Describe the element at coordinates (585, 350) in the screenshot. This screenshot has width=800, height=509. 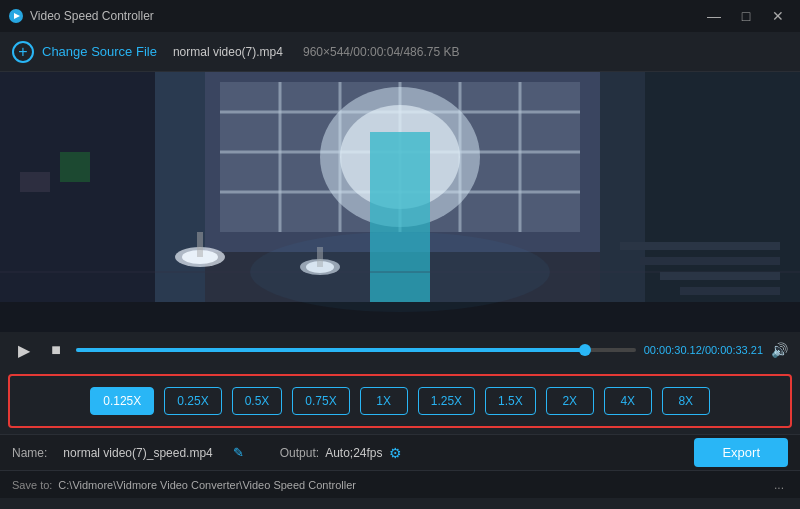
I see `progress-thumb` at that location.